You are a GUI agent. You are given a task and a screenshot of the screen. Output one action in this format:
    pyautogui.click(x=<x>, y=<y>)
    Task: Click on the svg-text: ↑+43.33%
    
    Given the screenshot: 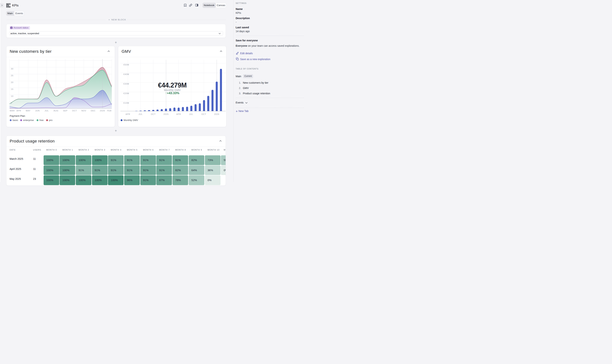 What is the action you would take?
    pyautogui.click(x=172, y=93)
    